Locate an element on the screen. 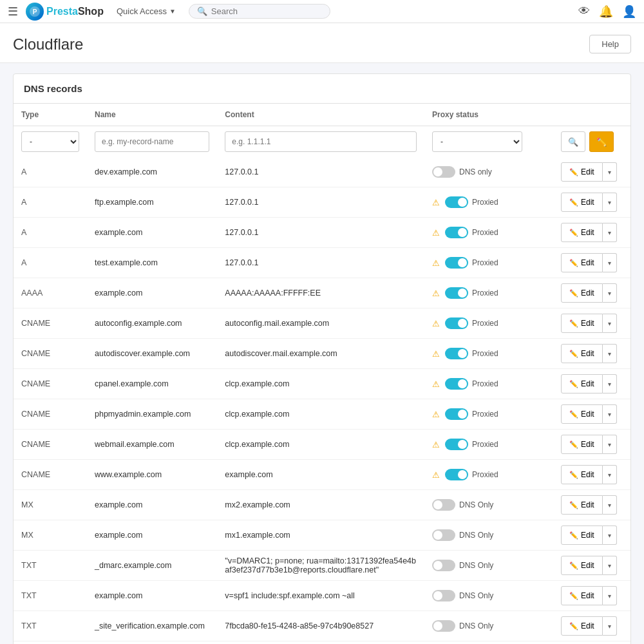 The image size is (644, 644). record-content: v=spf1 include:spf.example.com ~all is located at coordinates (321, 596).